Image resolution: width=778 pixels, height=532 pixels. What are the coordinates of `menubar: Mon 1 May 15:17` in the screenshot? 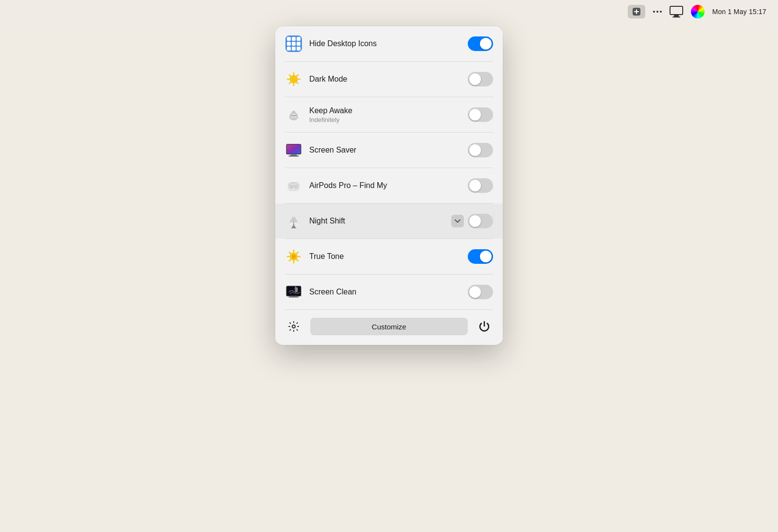 It's located at (389, 12).